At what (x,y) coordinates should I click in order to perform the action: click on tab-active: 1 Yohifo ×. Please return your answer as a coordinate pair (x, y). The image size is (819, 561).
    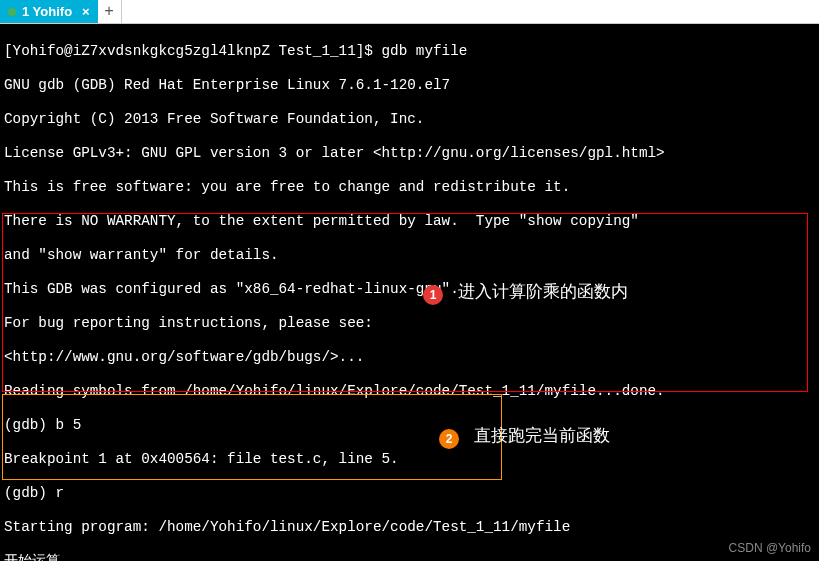
    Looking at the image, I should click on (49, 12).